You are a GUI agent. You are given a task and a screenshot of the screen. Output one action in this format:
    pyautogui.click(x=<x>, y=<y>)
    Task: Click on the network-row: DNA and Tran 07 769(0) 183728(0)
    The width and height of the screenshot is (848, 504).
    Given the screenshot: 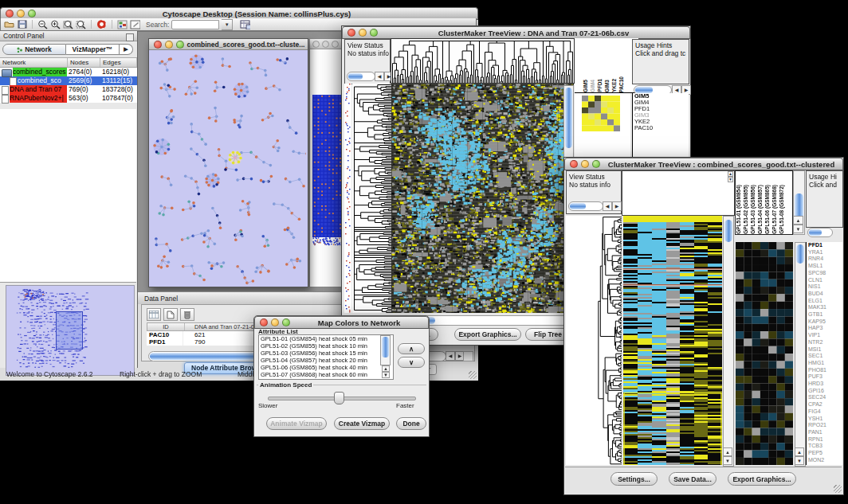 What is the action you would take?
    pyautogui.click(x=69, y=89)
    